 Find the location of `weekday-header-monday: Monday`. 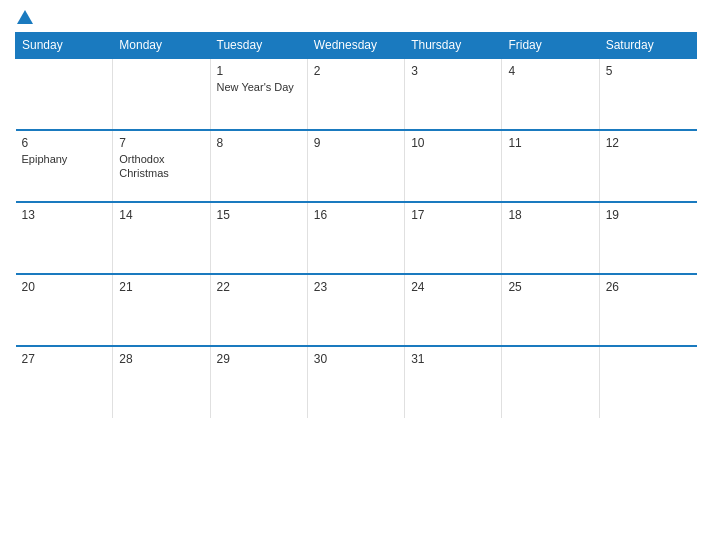

weekday-header-monday: Monday is located at coordinates (162, 46).